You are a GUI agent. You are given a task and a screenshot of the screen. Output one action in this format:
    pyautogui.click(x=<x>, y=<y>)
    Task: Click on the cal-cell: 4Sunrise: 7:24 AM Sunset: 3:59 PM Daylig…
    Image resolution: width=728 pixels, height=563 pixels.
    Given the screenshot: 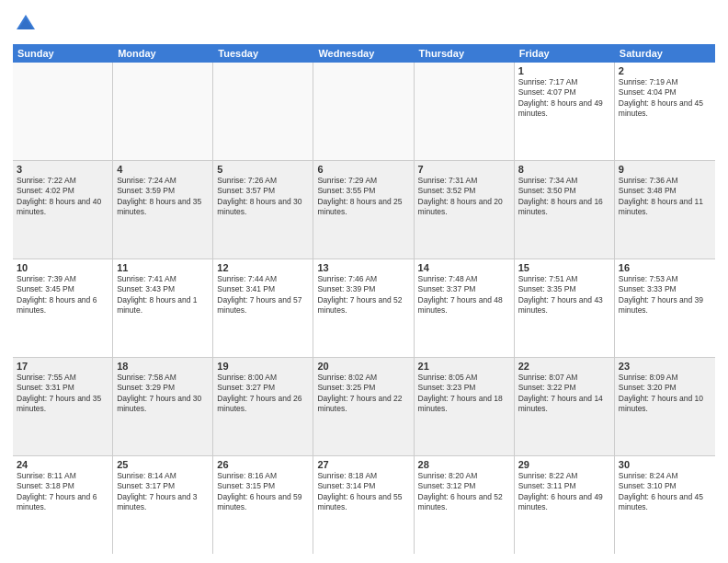 What is the action you would take?
    pyautogui.click(x=164, y=210)
    